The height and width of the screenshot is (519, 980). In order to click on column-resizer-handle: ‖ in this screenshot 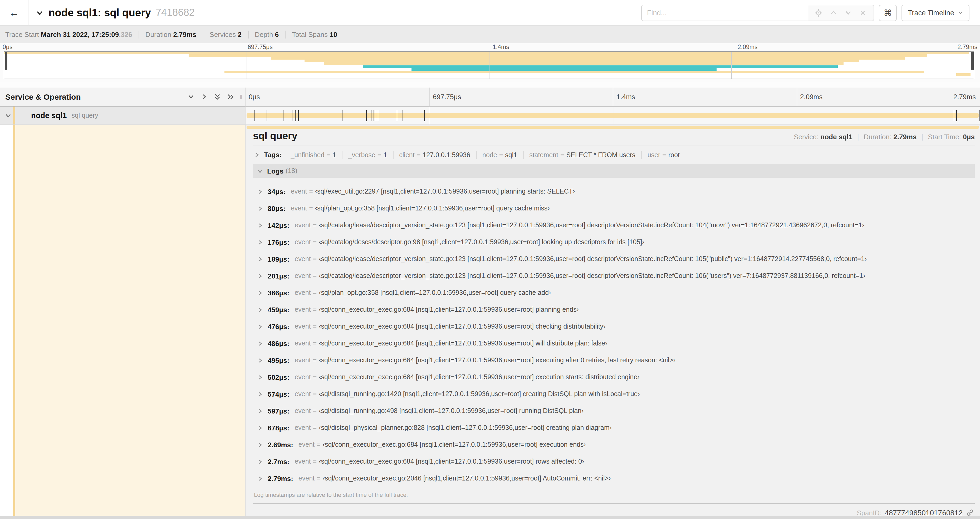, I will do `click(241, 97)`.